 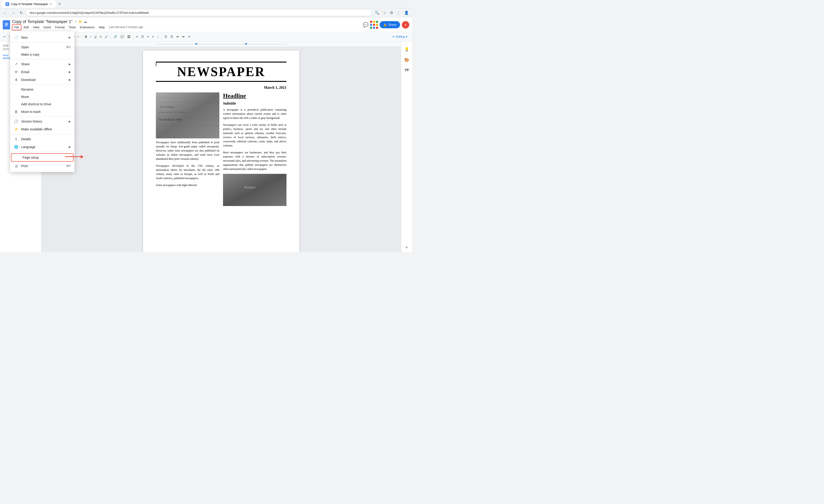 I want to click on align-left-btn: ≡, so click(x=137, y=37).